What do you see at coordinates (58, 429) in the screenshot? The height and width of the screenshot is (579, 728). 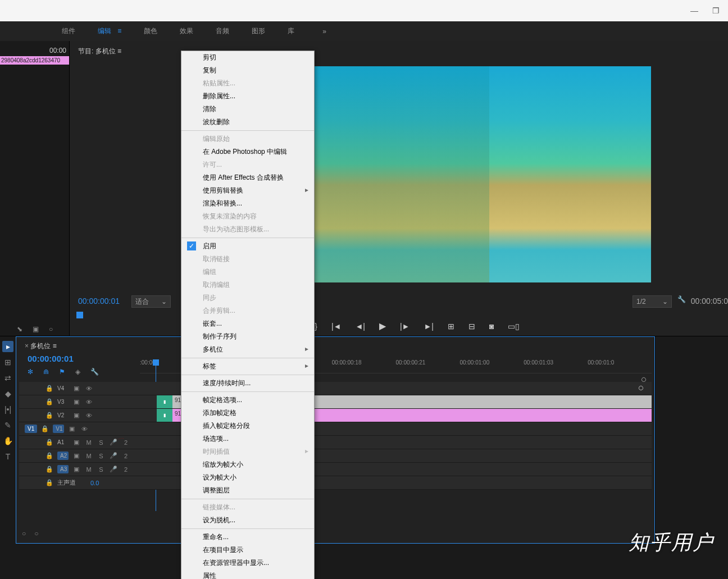 I see `track-target: V1` at bounding box center [58, 429].